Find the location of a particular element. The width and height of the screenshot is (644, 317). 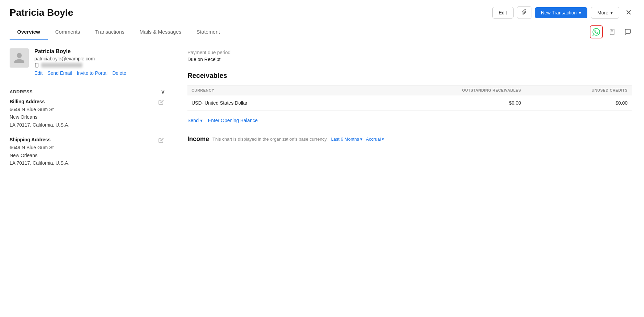

invite-portal-link: Invite to Portal is located at coordinates (92, 73).